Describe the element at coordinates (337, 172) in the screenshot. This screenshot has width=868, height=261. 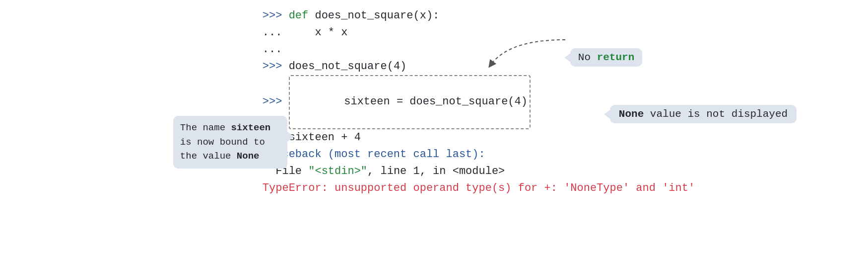
I see `stdin-string: "<stdin>"` at that location.